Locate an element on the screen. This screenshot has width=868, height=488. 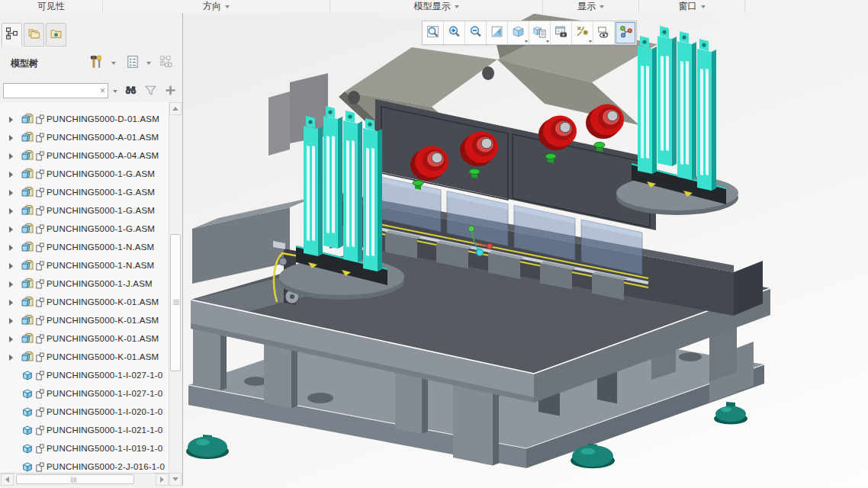
funnel-icon is located at coordinates (151, 92).